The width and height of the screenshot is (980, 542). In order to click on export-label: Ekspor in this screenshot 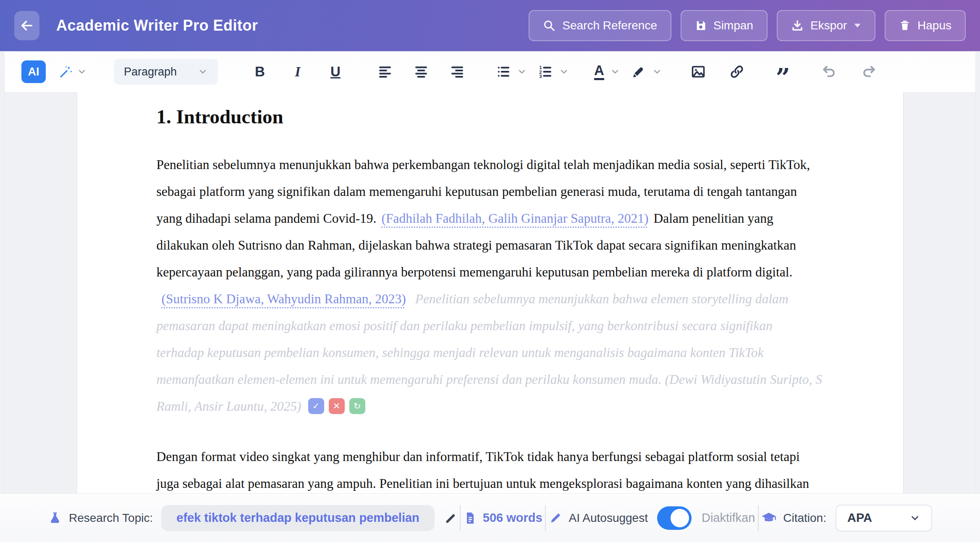, I will do `click(829, 26)`.